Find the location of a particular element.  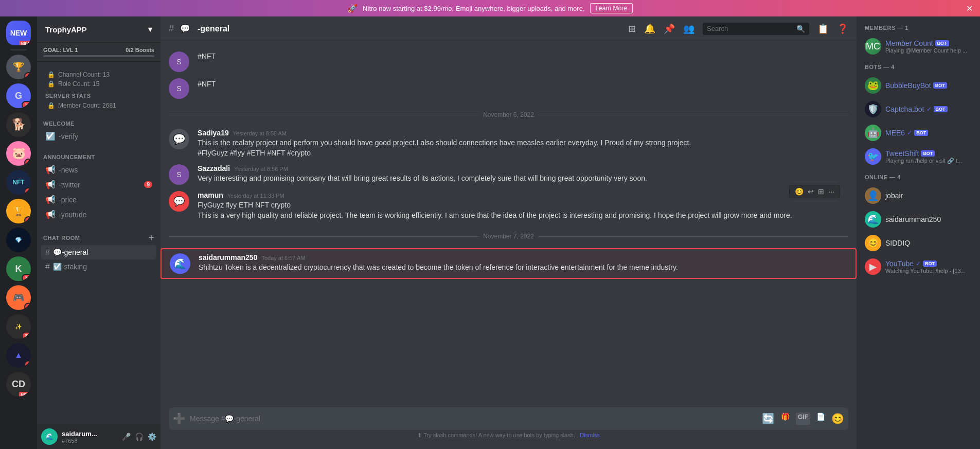

member-info-tweetshift: TweetShift BOT Playing run /help or visi… is located at coordinates (929, 157).